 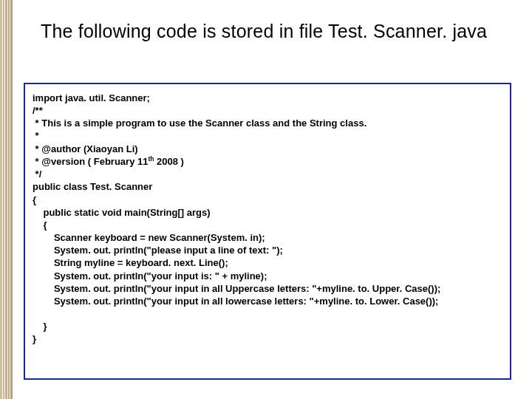 What do you see at coordinates (150, 276) in the screenshot?
I see `code-line: System. out. println("your input is: " +…` at bounding box center [150, 276].